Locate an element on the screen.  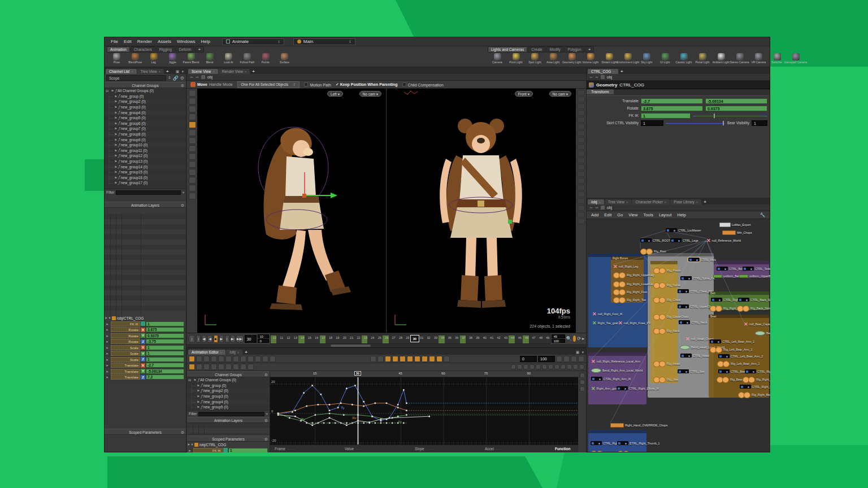
tab-obj: /obj× is located at coordinates (234, 352).